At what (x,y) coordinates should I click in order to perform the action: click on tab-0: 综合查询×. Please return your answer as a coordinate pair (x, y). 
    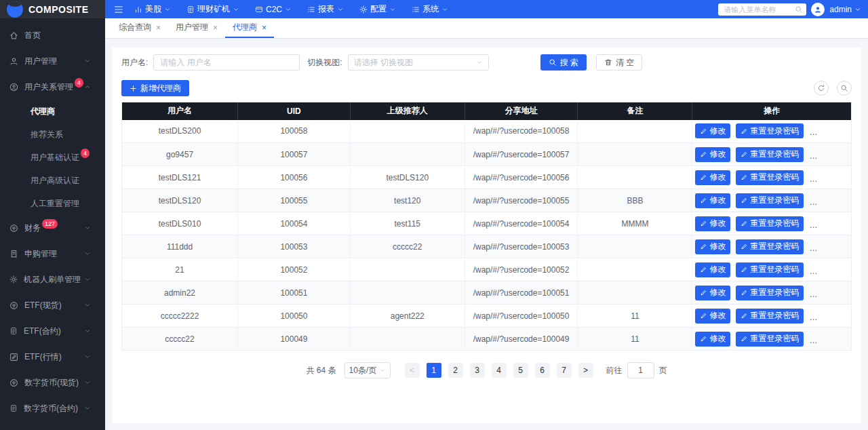
    Looking at the image, I should click on (140, 28).